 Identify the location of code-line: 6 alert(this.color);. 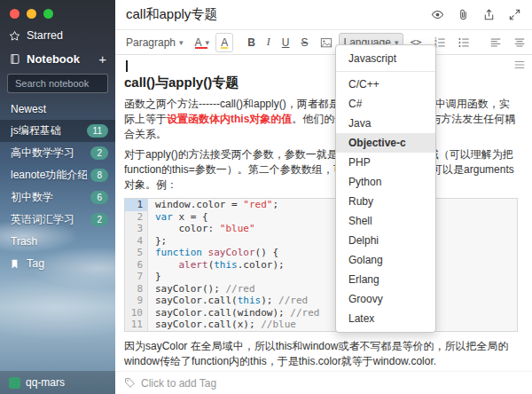
(321, 265).